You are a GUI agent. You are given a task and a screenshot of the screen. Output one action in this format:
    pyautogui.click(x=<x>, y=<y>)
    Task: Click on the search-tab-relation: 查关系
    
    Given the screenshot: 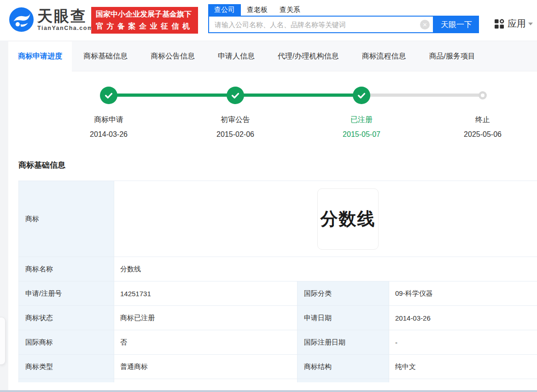 What is the action you would take?
    pyautogui.click(x=290, y=10)
    